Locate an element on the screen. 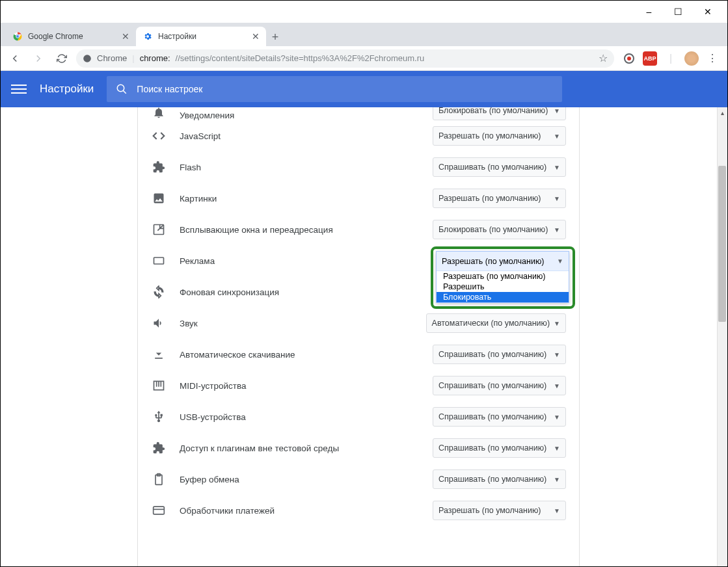 The height and width of the screenshot is (567, 728). perm-row-clipboard: Буфер обмена Спрашивать (по умолчанию)▼ is located at coordinates (358, 479).